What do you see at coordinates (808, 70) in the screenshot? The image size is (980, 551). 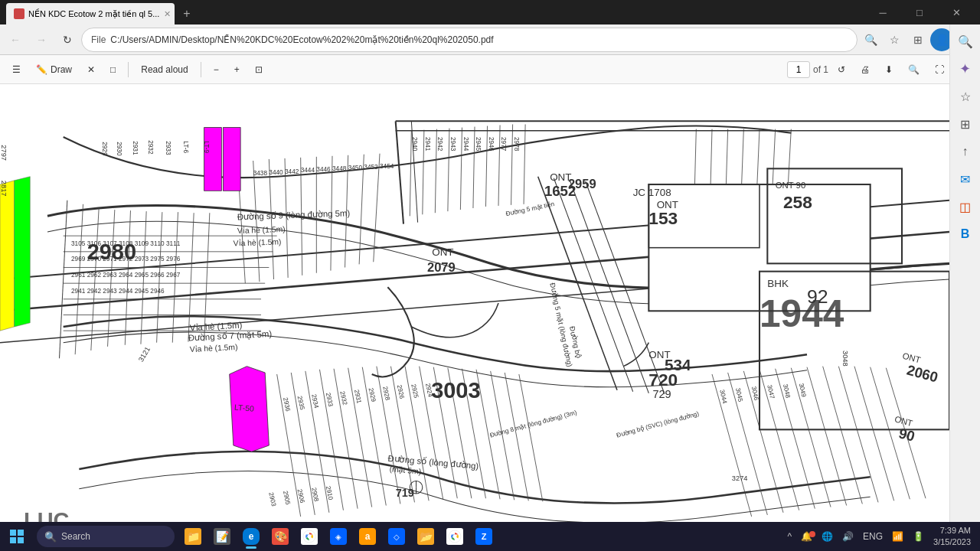 I see `pdf-page-controls: of 1` at bounding box center [808, 70].